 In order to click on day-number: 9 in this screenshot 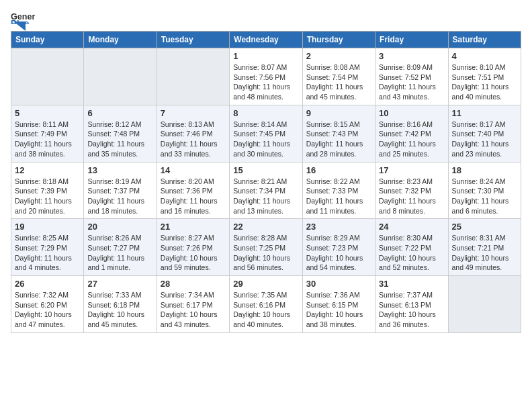, I will do `click(339, 113)`.